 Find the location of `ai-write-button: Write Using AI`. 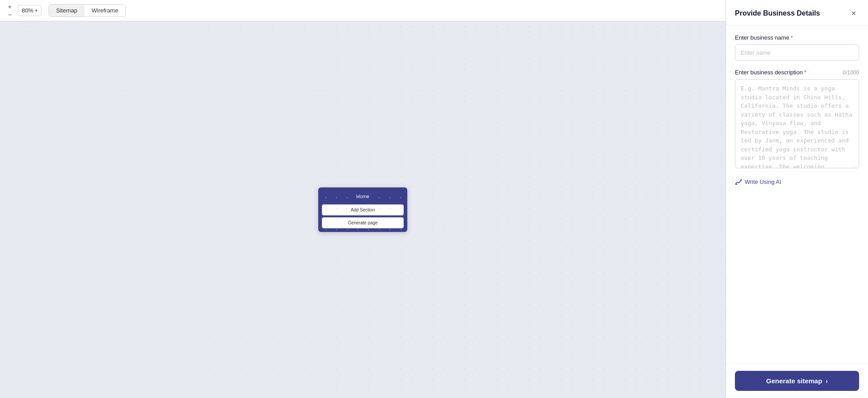

ai-write-button: Write Using AI is located at coordinates (758, 182).